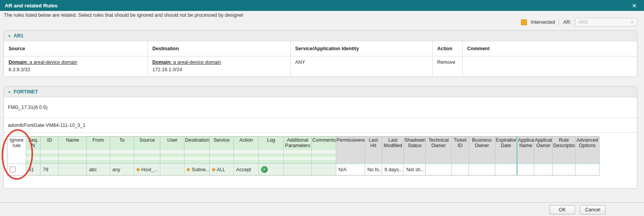 The image size is (644, 216). Describe the element at coordinates (324, 140) in the screenshot. I see `col-label: Comments` at that location.